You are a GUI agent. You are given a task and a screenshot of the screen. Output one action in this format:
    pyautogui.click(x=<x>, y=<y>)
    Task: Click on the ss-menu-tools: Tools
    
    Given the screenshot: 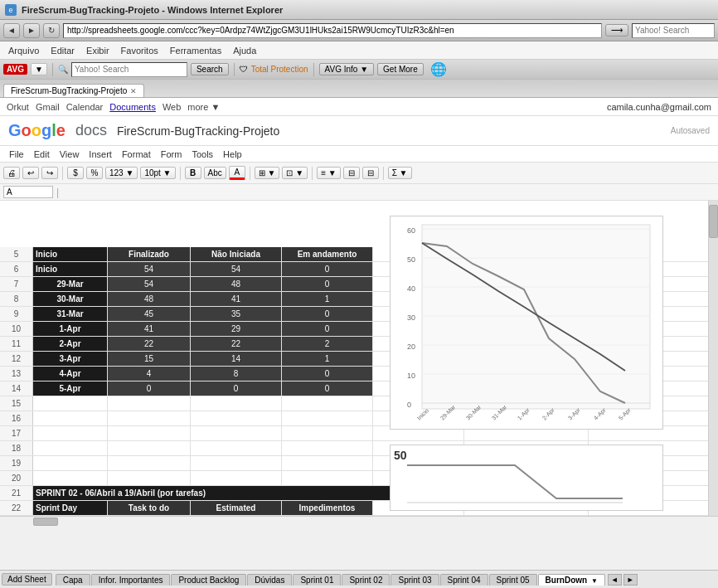 What is the action you would take?
    pyautogui.click(x=202, y=154)
    